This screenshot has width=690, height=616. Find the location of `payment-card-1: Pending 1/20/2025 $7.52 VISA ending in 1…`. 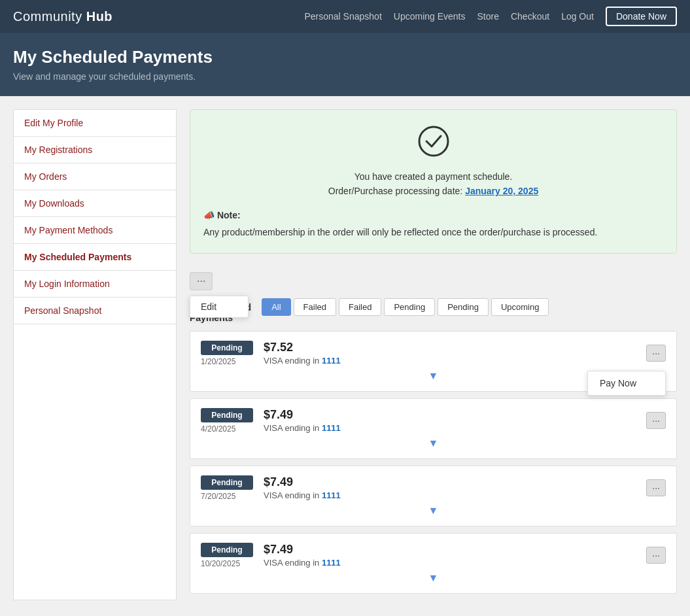

payment-card-1: Pending 1/20/2025 $7.52 VISA ending in 1… is located at coordinates (433, 361).